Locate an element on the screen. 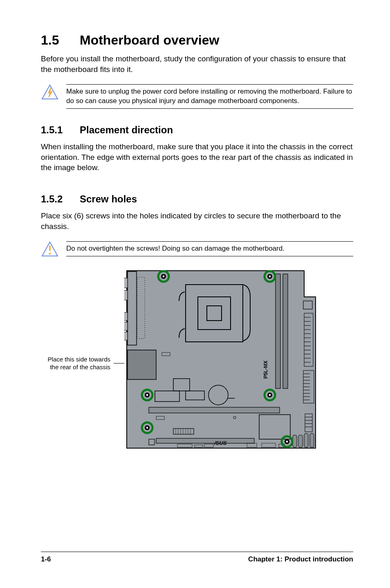 The height and width of the screenshot is (588, 390). leader-line is located at coordinates (119, 363).